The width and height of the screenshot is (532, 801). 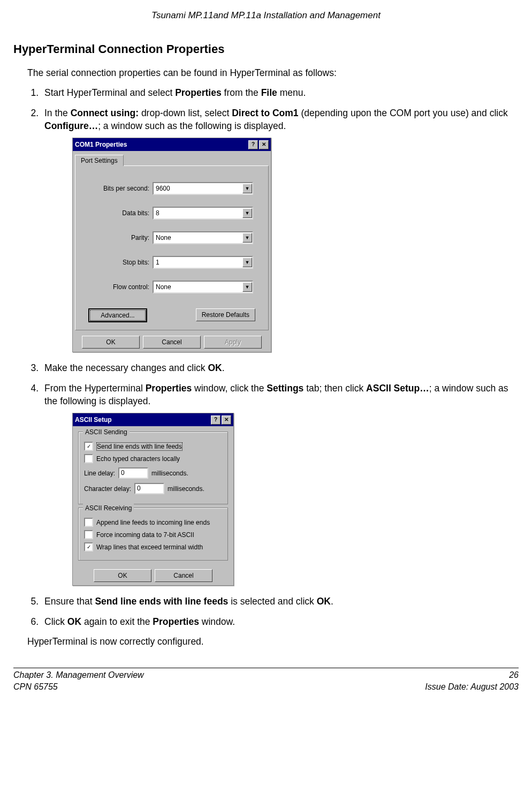 I want to click on text-bold: File, so click(x=269, y=93).